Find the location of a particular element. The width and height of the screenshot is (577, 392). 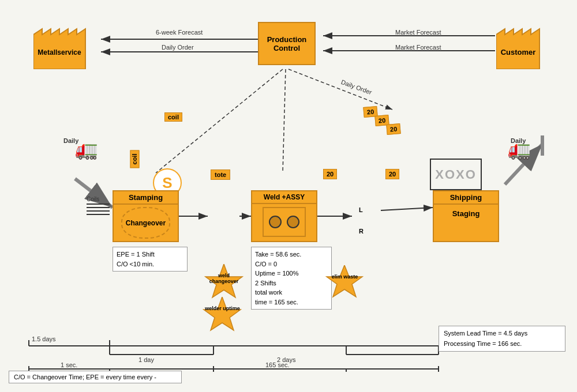

weld-data-line6: time = 165 sec. is located at coordinates (291, 302).